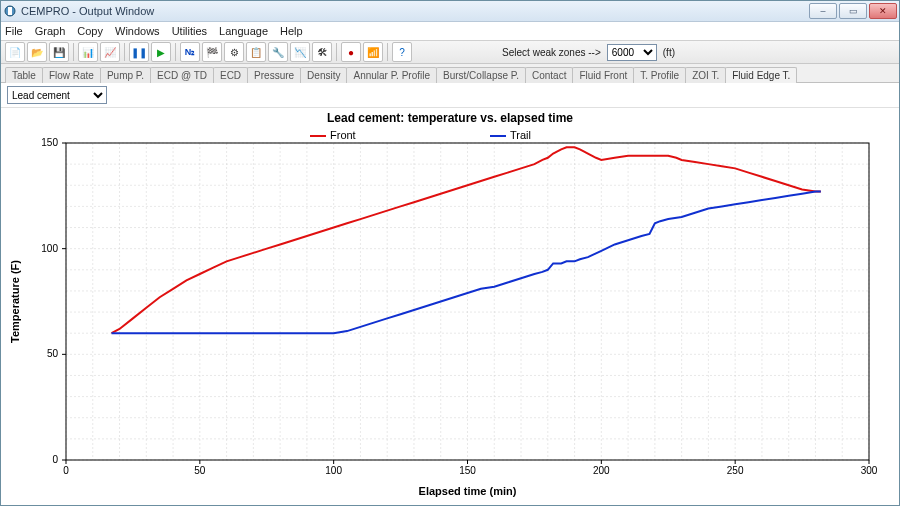 The width and height of the screenshot is (900, 506). Describe the element at coordinates (706, 75) in the screenshot. I see `tab-zoi-t: ZOI T.` at that location.